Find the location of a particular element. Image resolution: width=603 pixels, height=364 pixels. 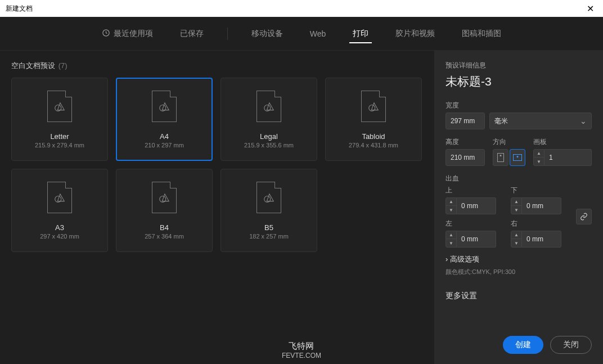

tab-label: 已保存 is located at coordinates (192, 34).